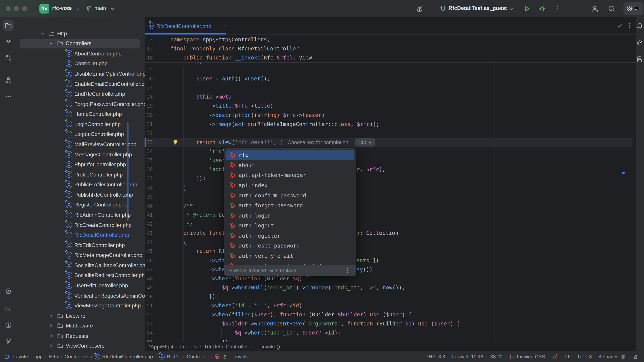 The width and height of the screenshot is (644, 362). What do you see at coordinates (568, 357) in the screenshot?
I see `status-widget-LF: LF` at bounding box center [568, 357].